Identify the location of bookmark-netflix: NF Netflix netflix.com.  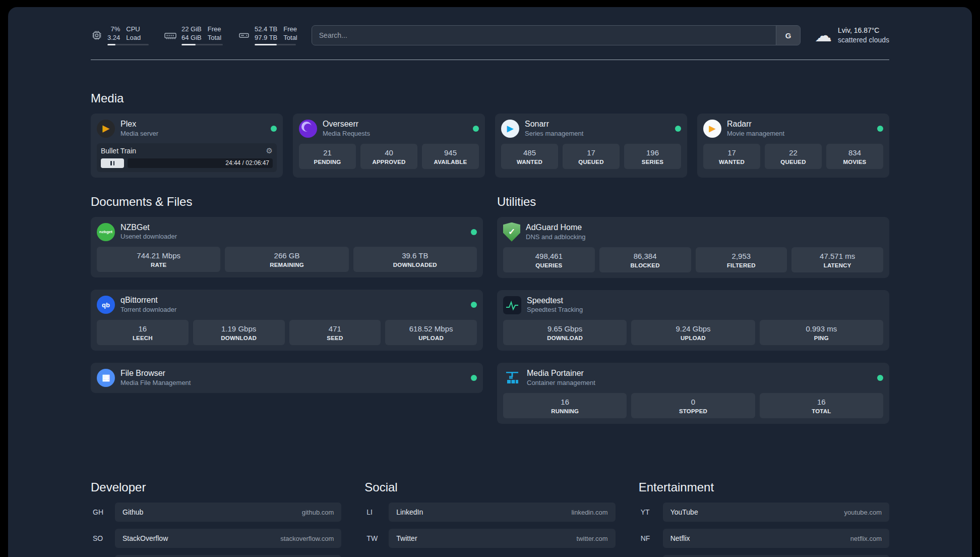
(764, 538).